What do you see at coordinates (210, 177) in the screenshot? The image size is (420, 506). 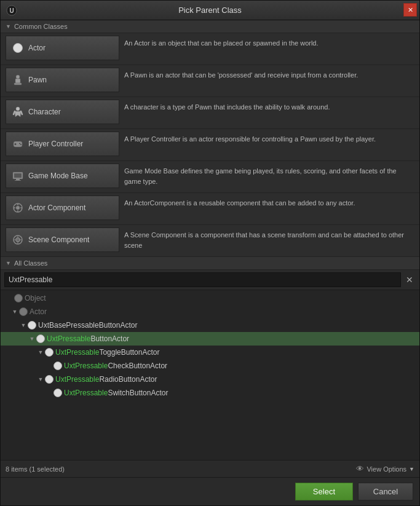 I see `class-item-game-mode: Game Mode Base Game Mode Base defines th…` at bounding box center [210, 177].